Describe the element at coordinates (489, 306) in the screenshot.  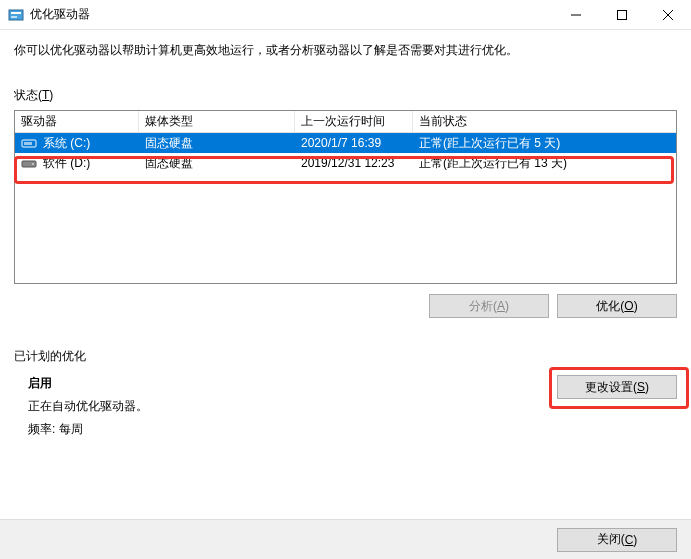
I see `analyze-button: 分析(A)` at that location.